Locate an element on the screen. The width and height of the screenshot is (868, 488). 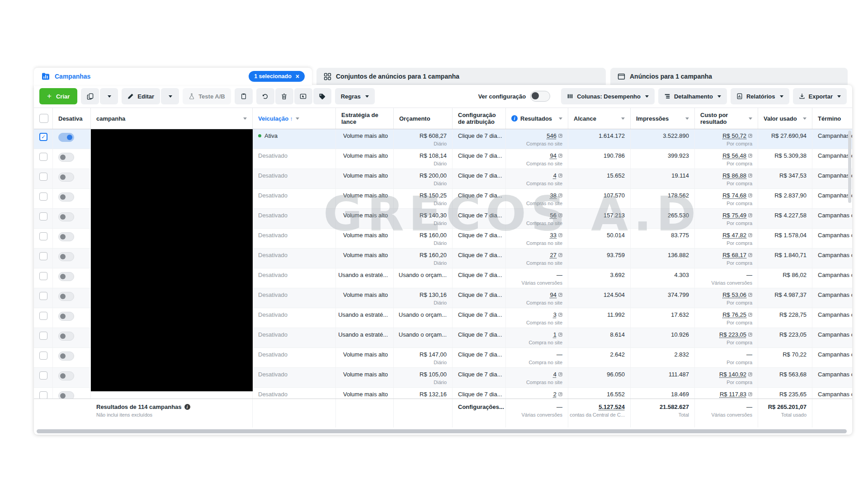
duplicate-menu-button is located at coordinates (109, 96).